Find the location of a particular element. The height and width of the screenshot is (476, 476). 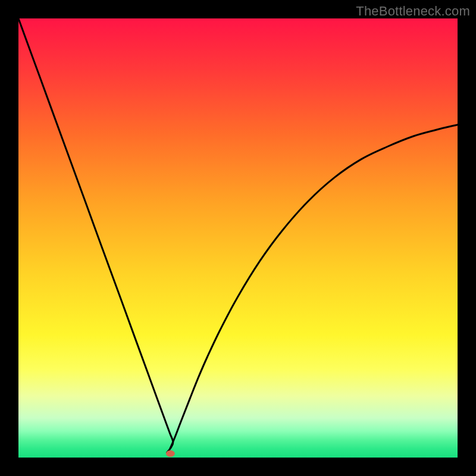

watermark-text: TheBottleneck.com is located at coordinates (413, 11).